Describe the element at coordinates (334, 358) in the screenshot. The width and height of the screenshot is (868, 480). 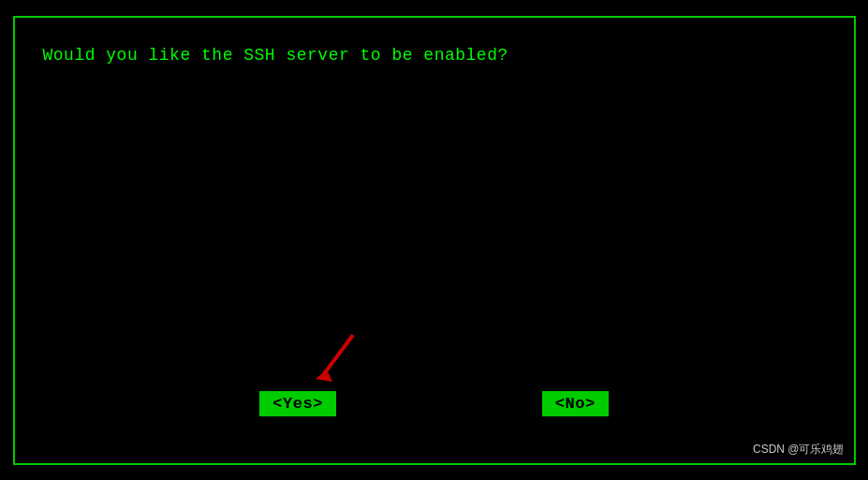
I see `arrow-icon` at that location.